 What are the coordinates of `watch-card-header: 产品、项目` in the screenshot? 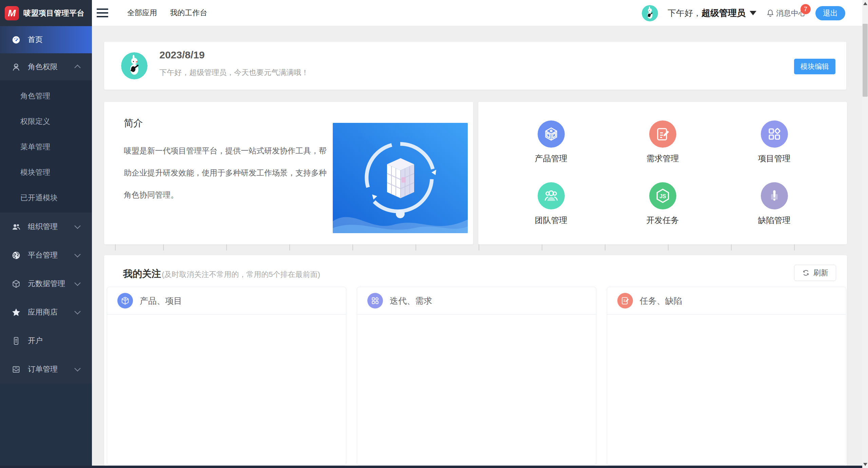 It's located at (227, 301).